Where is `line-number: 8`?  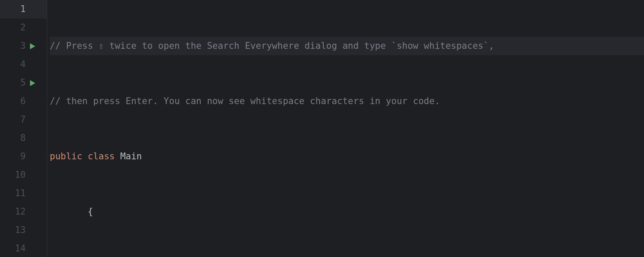
line-number: 8 is located at coordinates (13, 138).